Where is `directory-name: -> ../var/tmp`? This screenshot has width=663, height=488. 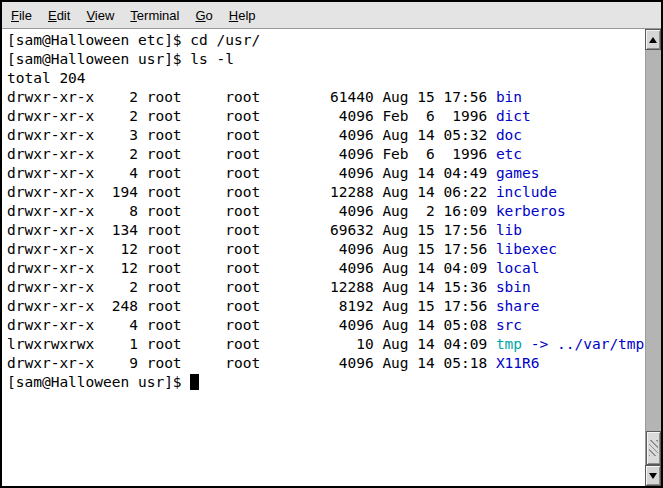 directory-name: -> ../var/tmp is located at coordinates (583, 344).